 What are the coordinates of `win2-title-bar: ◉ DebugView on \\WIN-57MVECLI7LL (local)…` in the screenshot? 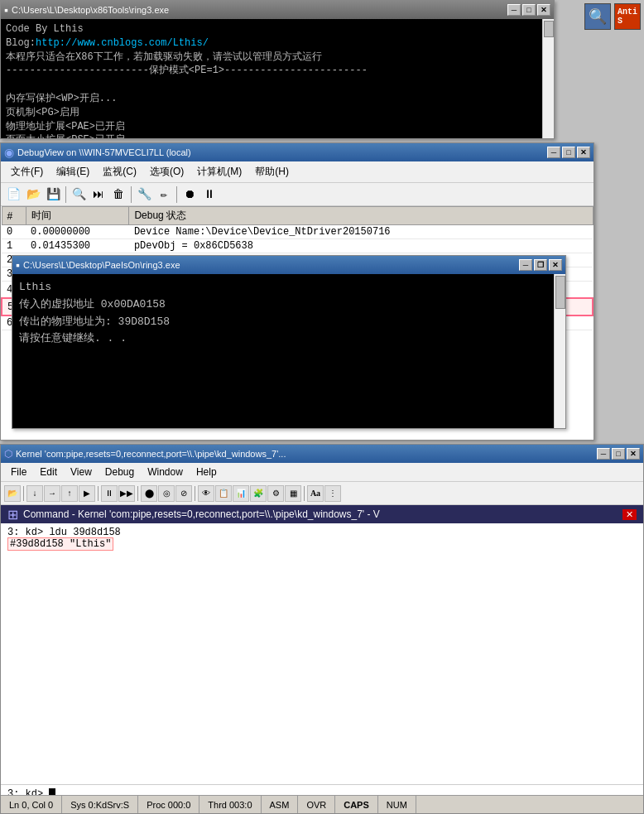 It's located at (297, 152).